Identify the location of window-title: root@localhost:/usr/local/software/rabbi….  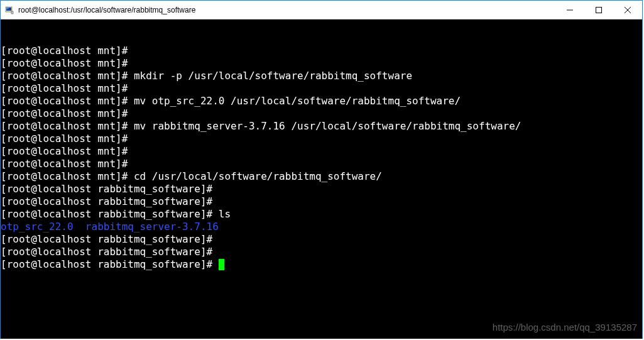
(287, 10).